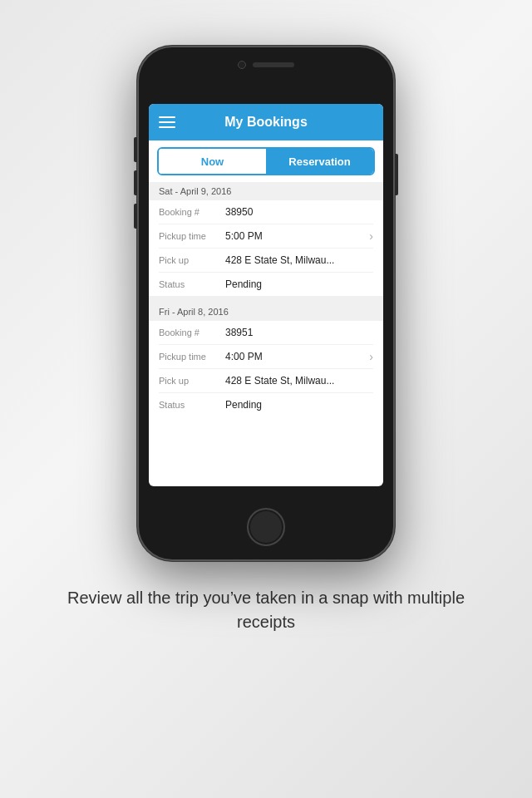 The image size is (532, 798). I want to click on app-header: My Bookings, so click(266, 122).